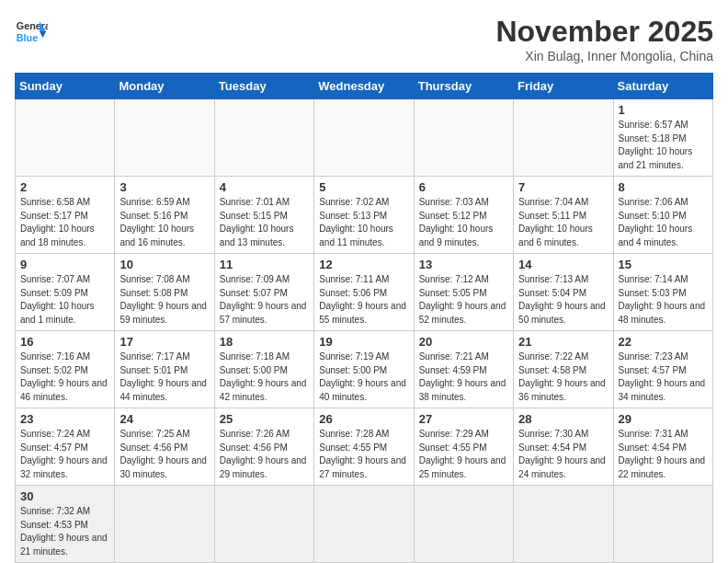  Describe the element at coordinates (164, 188) in the screenshot. I see `day-number: 3` at that location.